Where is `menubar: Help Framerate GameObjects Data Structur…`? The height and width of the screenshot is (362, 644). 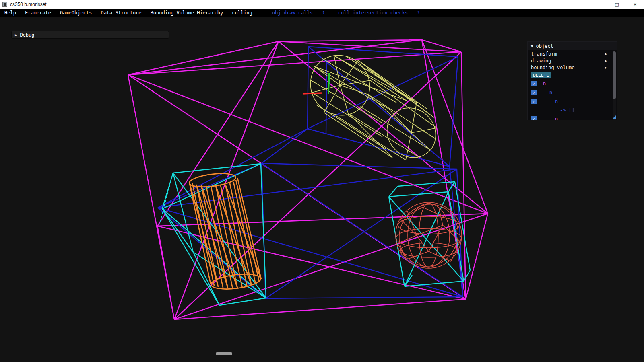 menubar: Help Framerate GameObjects Data Structur… is located at coordinates (322, 13).